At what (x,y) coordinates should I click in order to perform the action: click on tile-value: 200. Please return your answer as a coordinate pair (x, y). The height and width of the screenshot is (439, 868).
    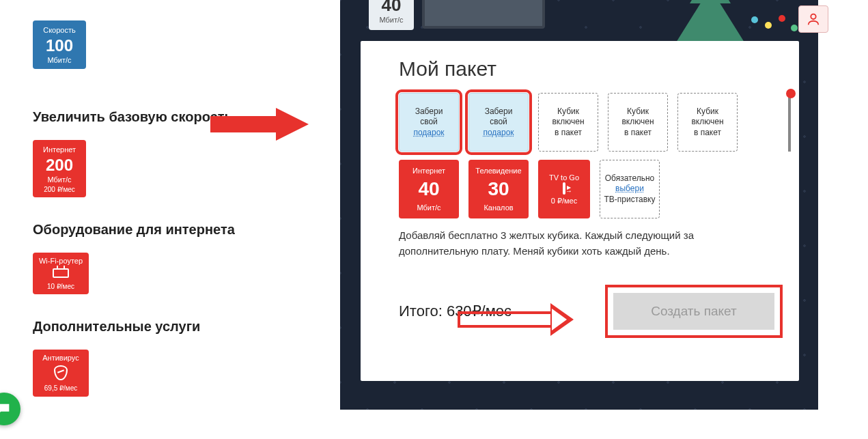
    Looking at the image, I should click on (59, 165).